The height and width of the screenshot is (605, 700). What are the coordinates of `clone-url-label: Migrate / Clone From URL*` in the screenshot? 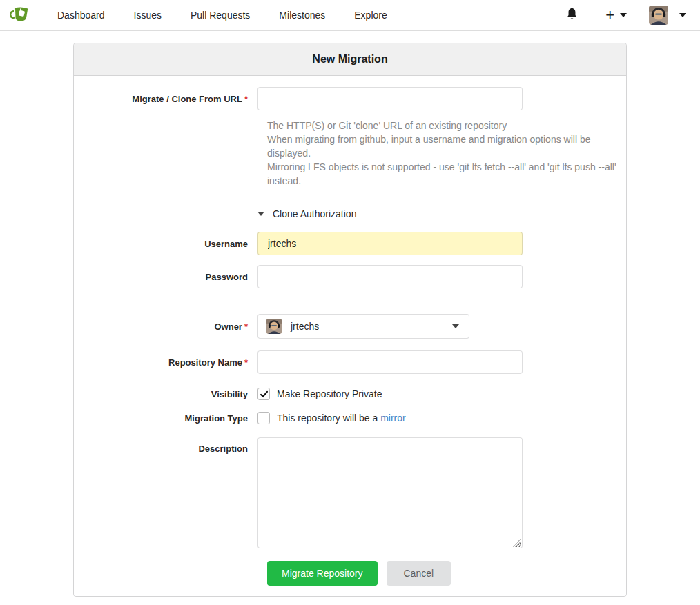 It's located at (171, 99).